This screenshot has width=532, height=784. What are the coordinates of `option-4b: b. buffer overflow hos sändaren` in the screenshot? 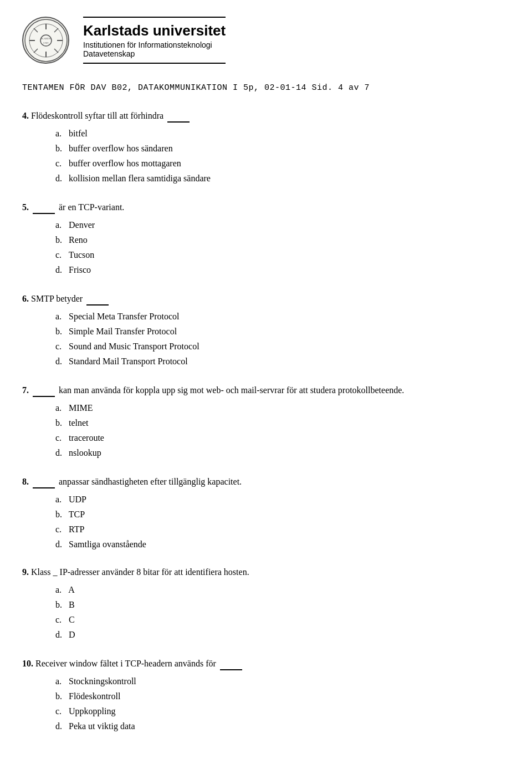 It's located at (277, 149).